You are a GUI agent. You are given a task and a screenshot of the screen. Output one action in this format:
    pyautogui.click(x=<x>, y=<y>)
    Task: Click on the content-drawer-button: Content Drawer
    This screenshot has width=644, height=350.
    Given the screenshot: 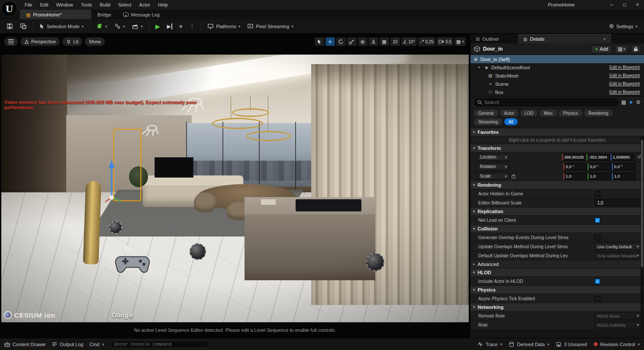 What is the action you would take?
    pyautogui.click(x=25, y=344)
    